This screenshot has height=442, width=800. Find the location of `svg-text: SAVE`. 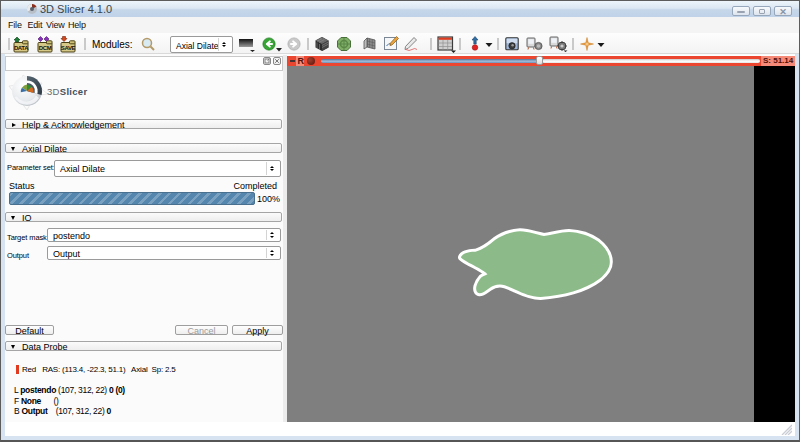

svg-text: SAVE is located at coordinates (68, 48).